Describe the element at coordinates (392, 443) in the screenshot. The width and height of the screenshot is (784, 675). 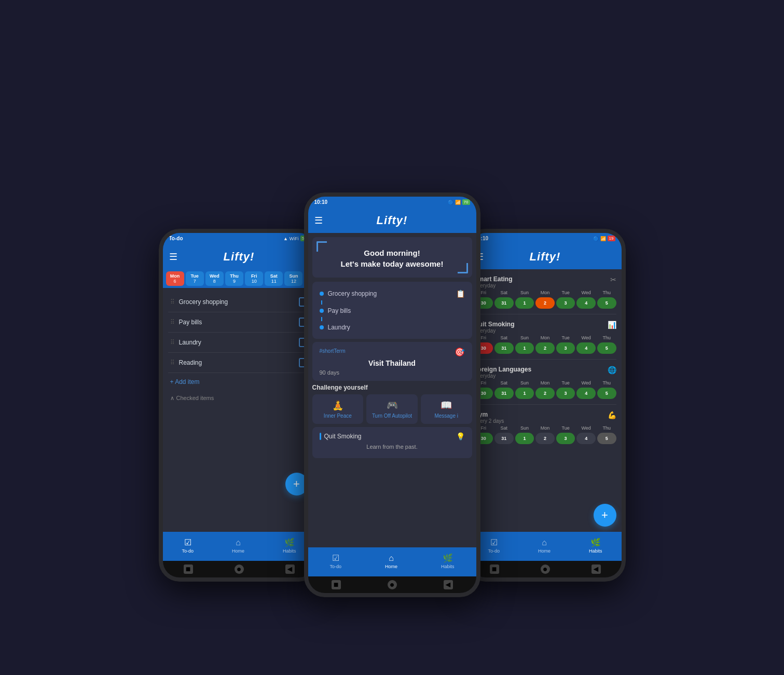
I see `habit-preview: Quit Smoking 💡 Learn from the past.` at that location.